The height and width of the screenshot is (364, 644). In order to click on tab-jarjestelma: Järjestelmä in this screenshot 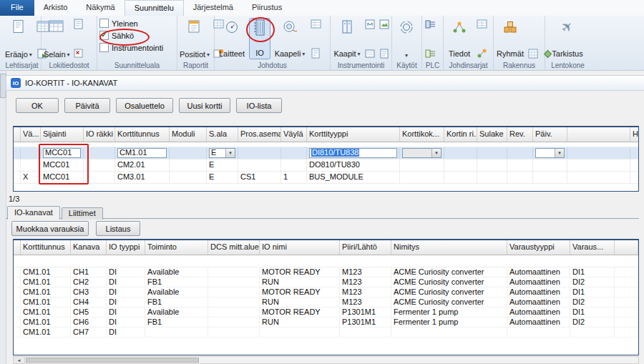, I will do `click(213, 8)`.